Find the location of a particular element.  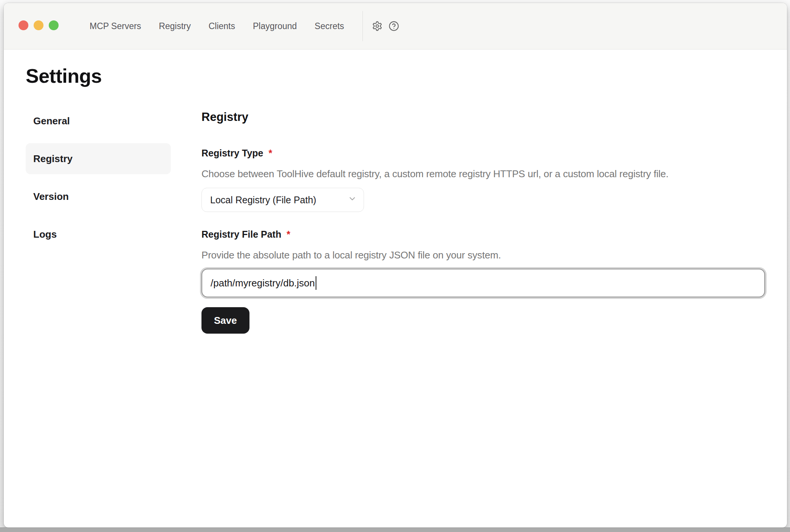

registry-type-selected-value: Local Registry (File Path) is located at coordinates (263, 200).